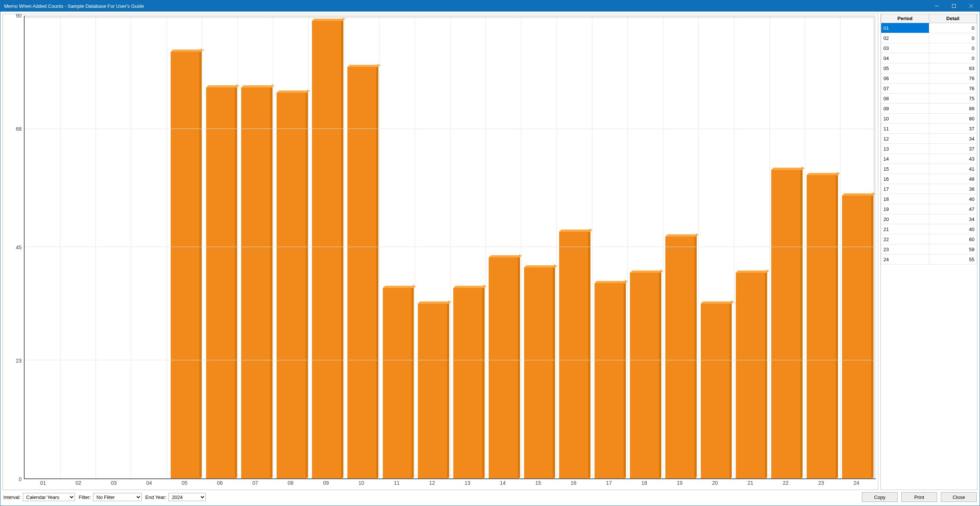 This screenshot has width=980, height=506. I want to click on table-row: 1443, so click(929, 159).